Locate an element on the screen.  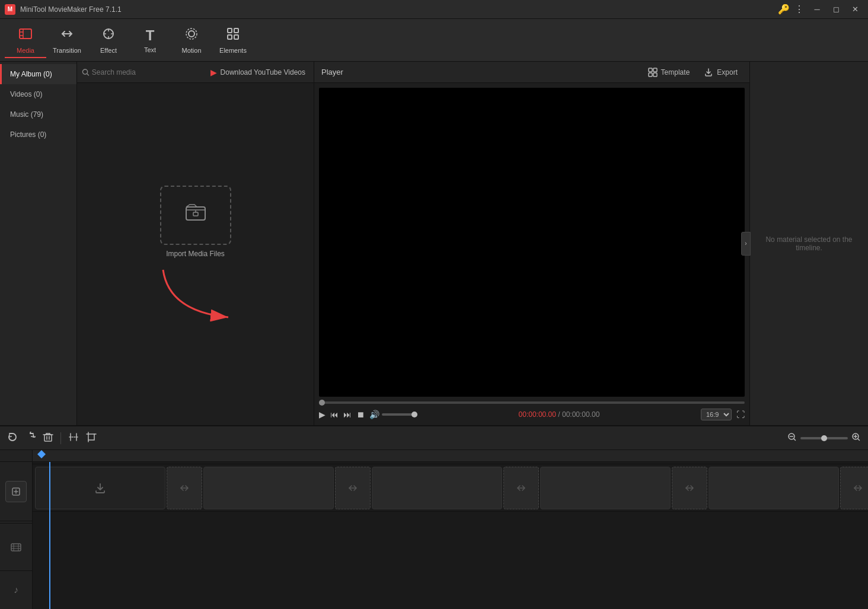
progress-bar is located at coordinates (532, 403).